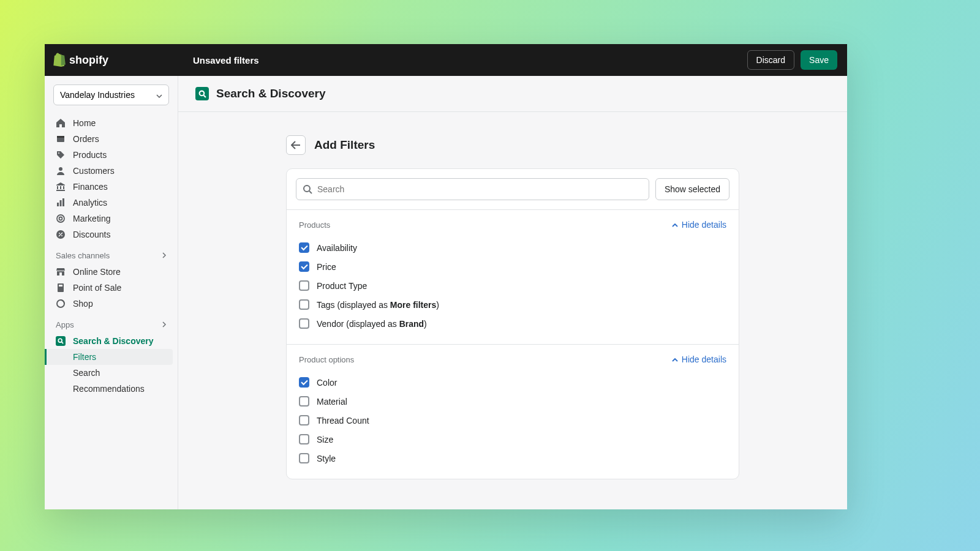  Describe the element at coordinates (89, 155) in the screenshot. I see `nav-label: Products` at that location.